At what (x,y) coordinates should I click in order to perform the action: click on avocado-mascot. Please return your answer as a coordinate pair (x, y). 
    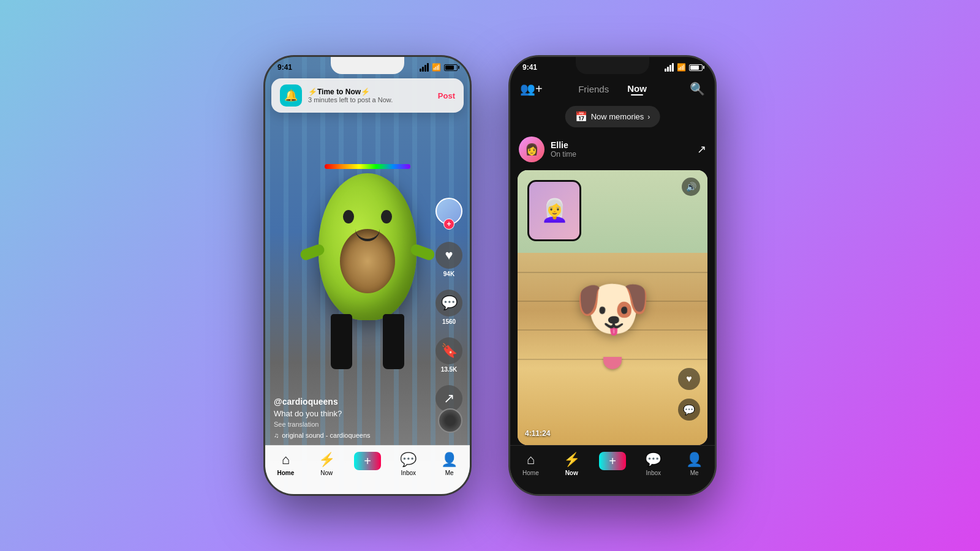
    Looking at the image, I should click on (368, 271).